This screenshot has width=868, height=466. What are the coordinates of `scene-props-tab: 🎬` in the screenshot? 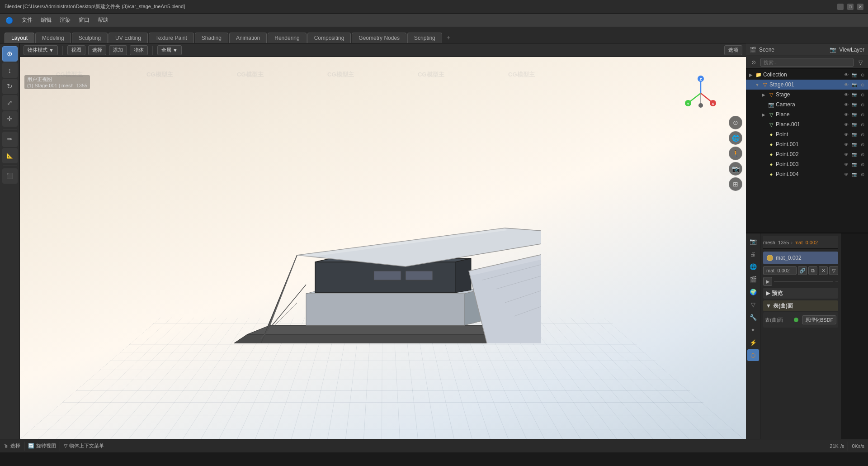 It's located at (753, 279).